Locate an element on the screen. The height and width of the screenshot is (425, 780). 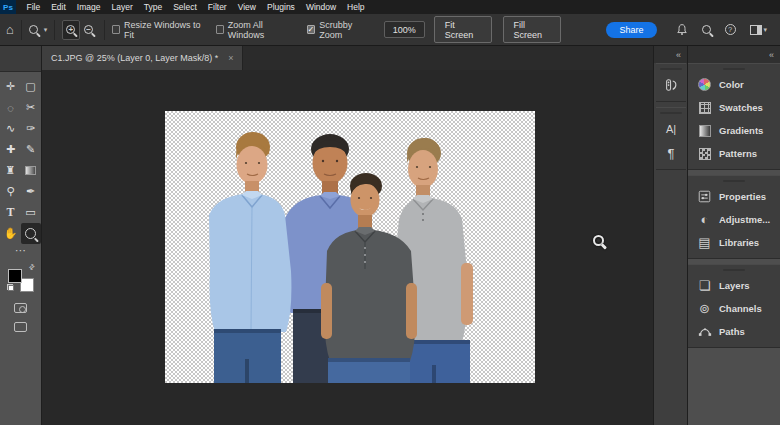
menu-help: Help is located at coordinates (356, 7).